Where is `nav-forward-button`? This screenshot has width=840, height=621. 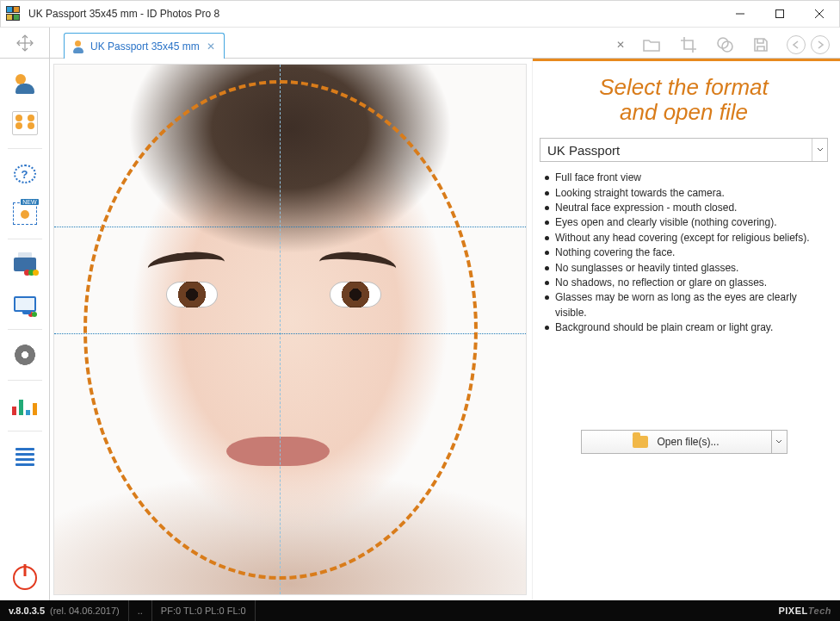
nav-forward-button is located at coordinates (820, 45).